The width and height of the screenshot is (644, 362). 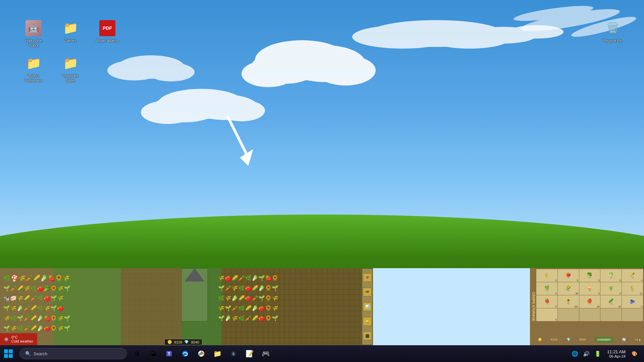 What do you see at coordinates (137, 354) in the screenshot?
I see `taskbar-task-view: 🖥` at bounding box center [137, 354].